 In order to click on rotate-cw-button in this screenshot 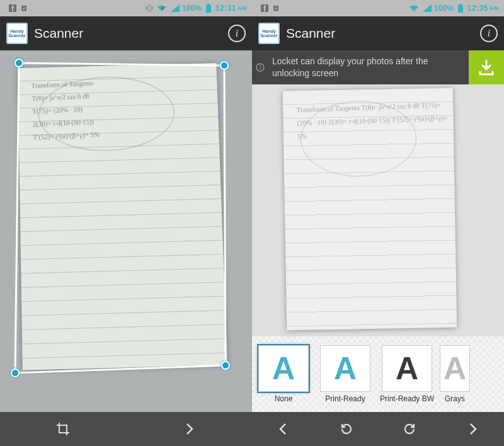, I will do `click(410, 429)`.